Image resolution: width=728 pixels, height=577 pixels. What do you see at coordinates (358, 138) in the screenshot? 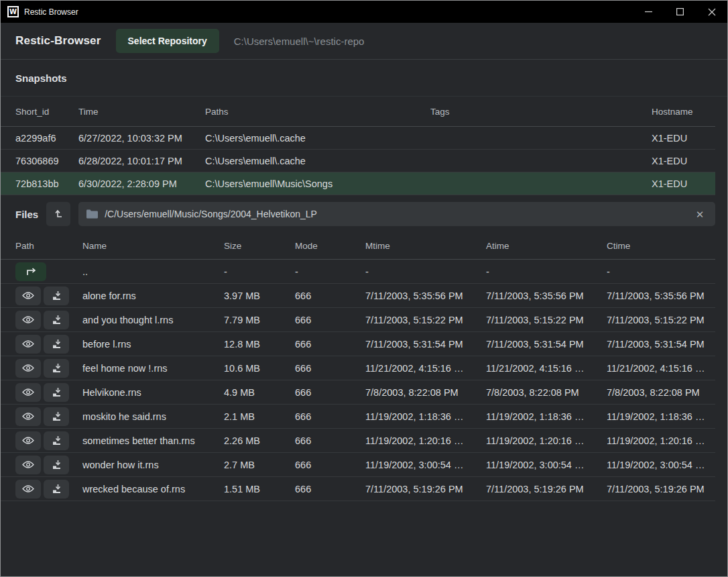
I see `snapshot-row: a2299af6 6/27/2022, 10:03:32 PM C:\Users…` at bounding box center [358, 138].